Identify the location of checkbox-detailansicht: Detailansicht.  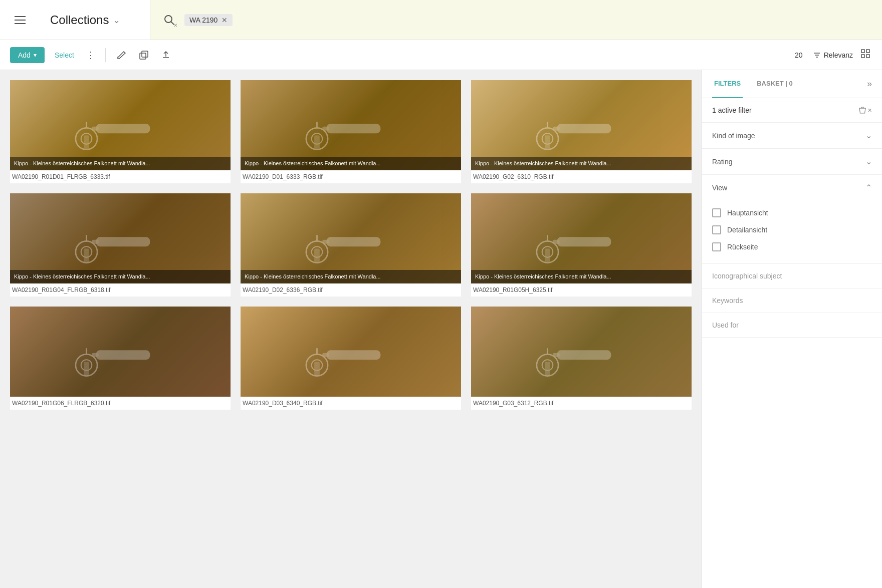
(792, 230).